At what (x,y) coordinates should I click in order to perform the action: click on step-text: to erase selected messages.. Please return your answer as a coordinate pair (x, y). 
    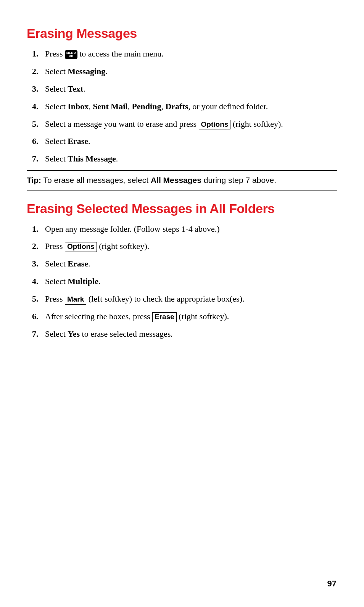
    Looking at the image, I should click on (126, 334).